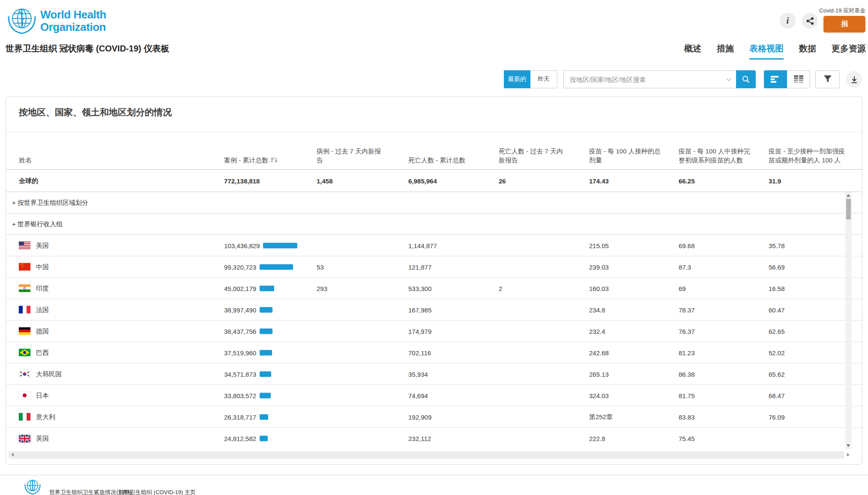 The width and height of the screenshot is (868, 495). I want to click on scroll-up-icon, so click(848, 195).